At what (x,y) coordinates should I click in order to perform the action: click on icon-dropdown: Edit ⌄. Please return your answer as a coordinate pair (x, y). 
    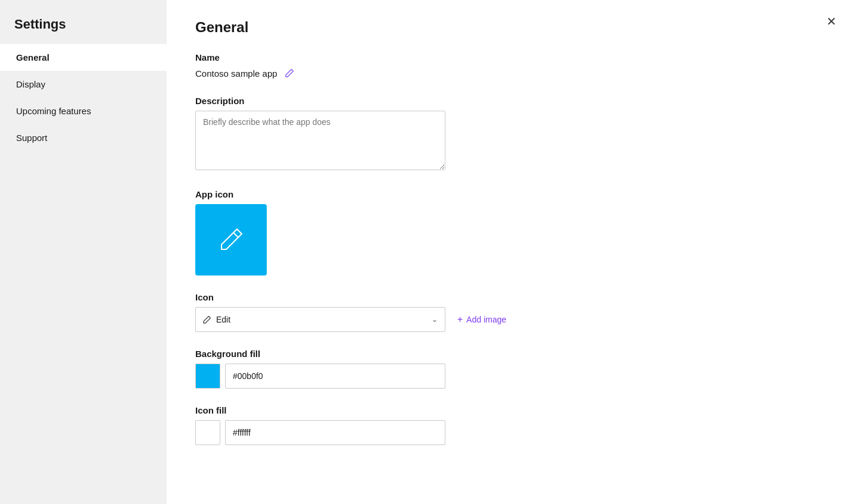
    Looking at the image, I should click on (320, 320).